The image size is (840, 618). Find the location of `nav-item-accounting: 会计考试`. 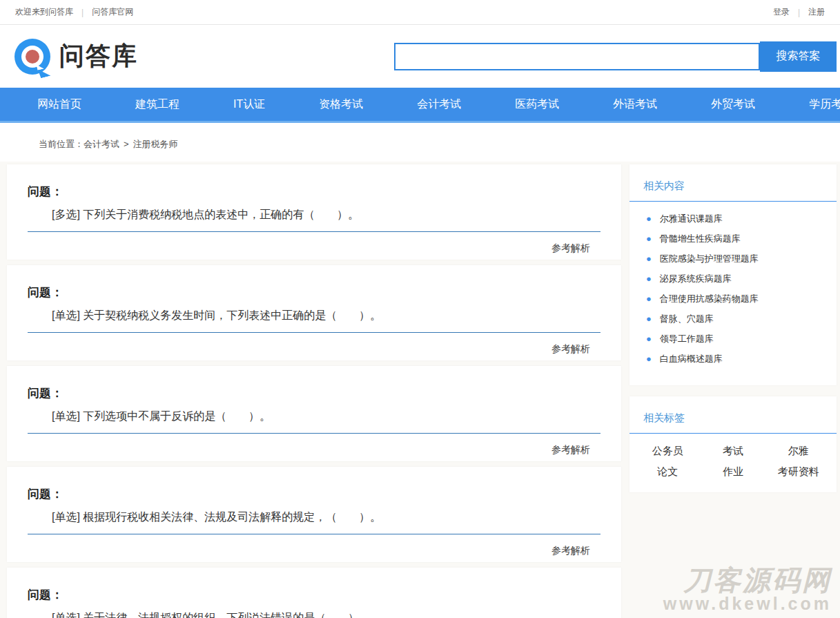

nav-item-accounting: 会计考试 is located at coordinates (439, 104).